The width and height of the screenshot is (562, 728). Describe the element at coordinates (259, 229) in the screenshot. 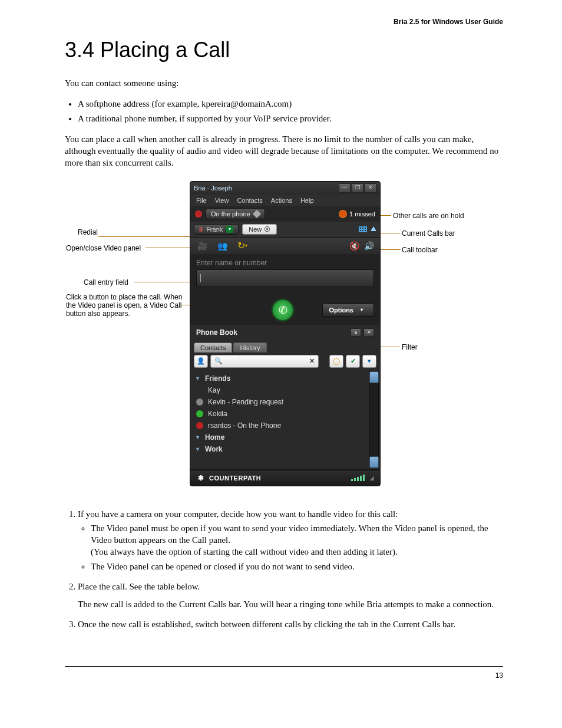

I see `call-tab-new: New ⦿` at that location.